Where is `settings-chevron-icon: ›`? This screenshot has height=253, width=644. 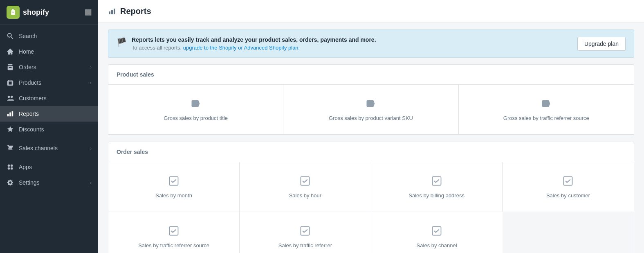 settings-chevron-icon: › is located at coordinates (91, 183).